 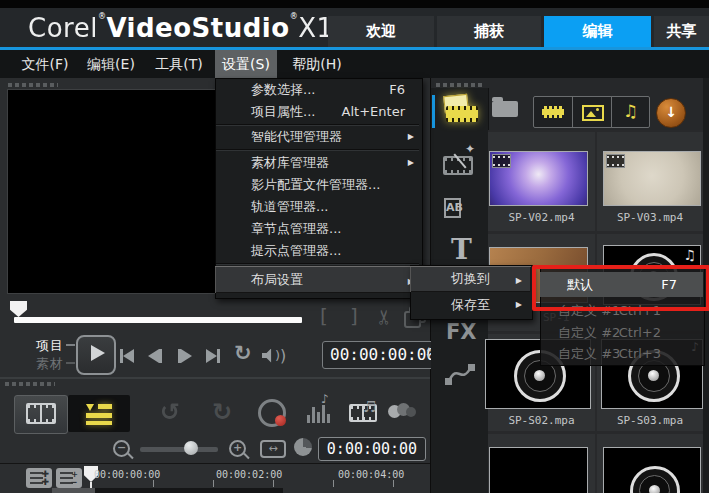 What do you see at coordinates (215, 378) in the screenshot?
I see `panel-divider` at bounding box center [215, 378].